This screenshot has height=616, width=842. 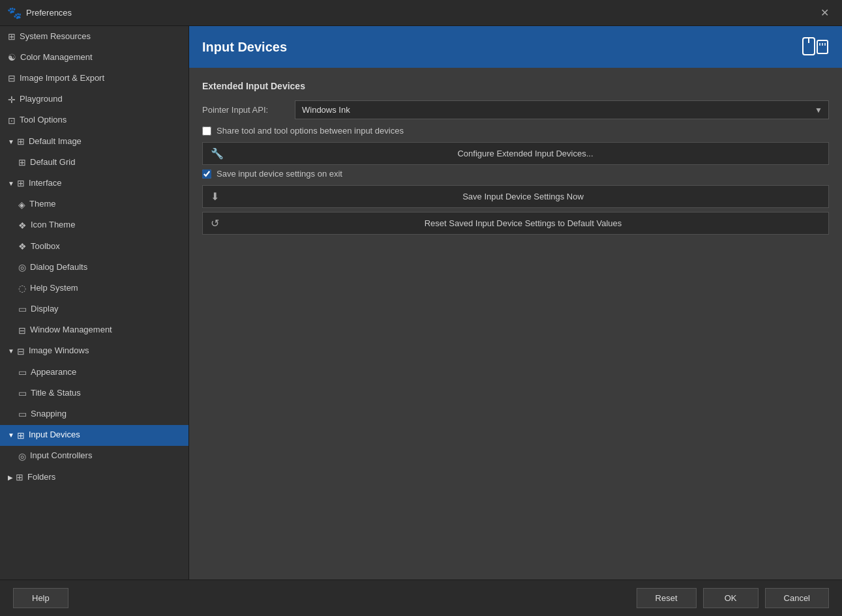 I want to click on icon-theme-icon: ❖, so click(x=22, y=226).